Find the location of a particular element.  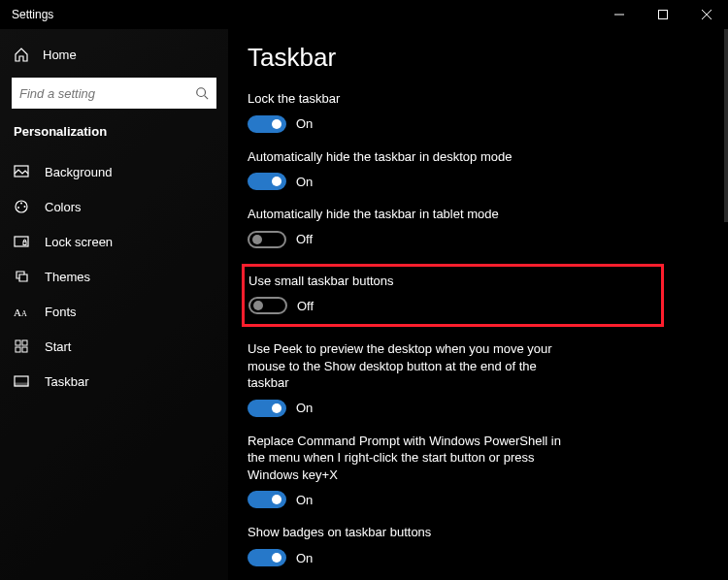

themes-icon is located at coordinates (21, 276).